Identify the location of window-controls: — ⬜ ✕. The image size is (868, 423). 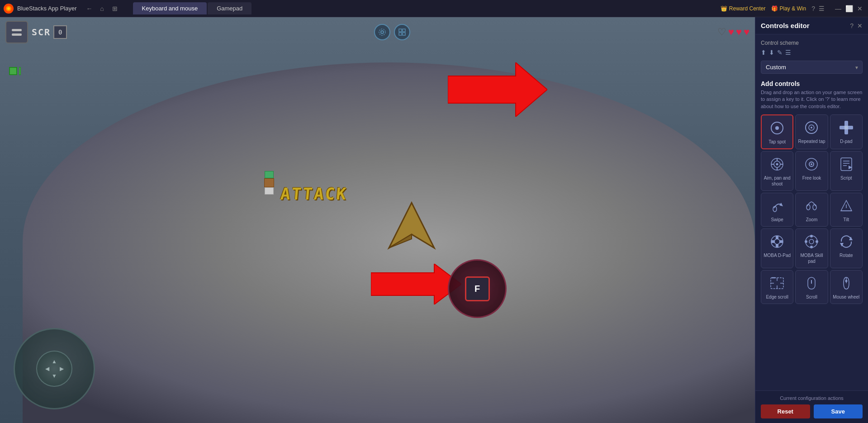
(849, 9).